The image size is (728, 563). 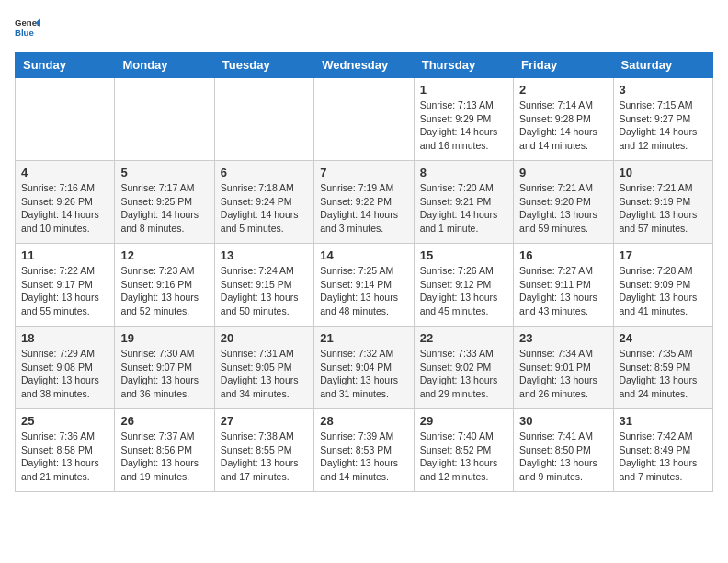 What do you see at coordinates (265, 421) in the screenshot?
I see `day-number: 27` at bounding box center [265, 421].